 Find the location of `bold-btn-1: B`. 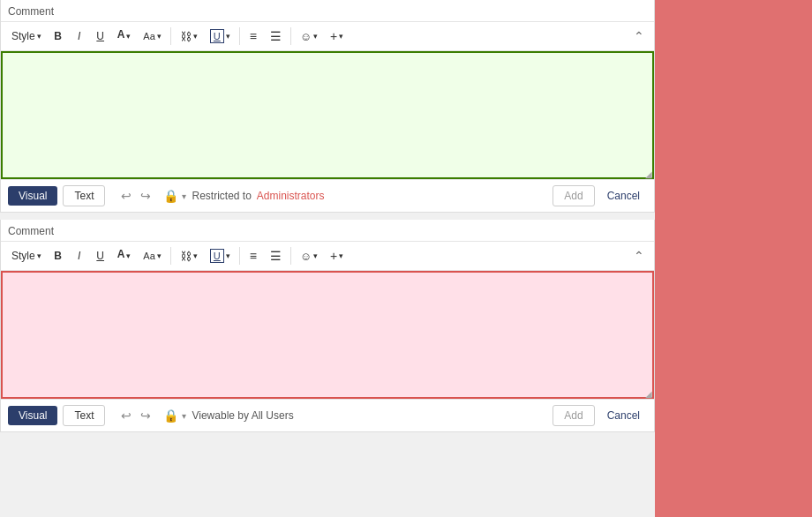

bold-btn-1: B is located at coordinates (58, 36).